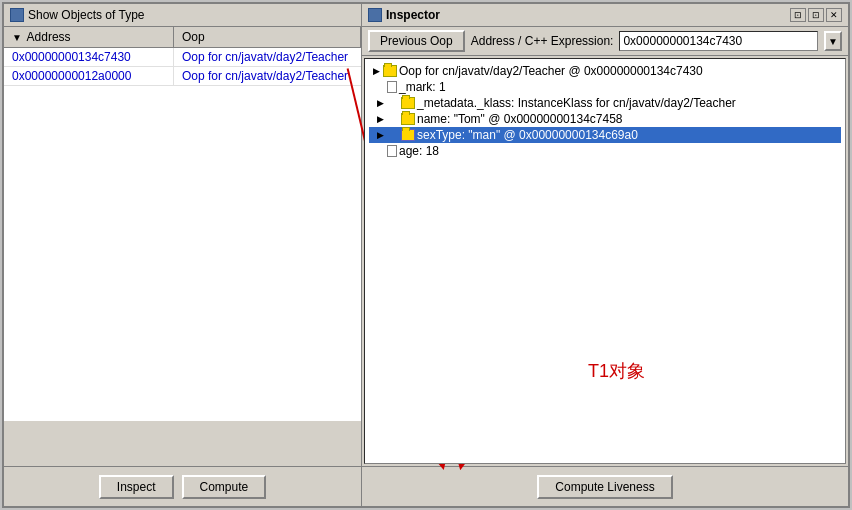 Image resolution: width=852 pixels, height=510 pixels. What do you see at coordinates (604, 487) in the screenshot?
I see `compute-liveness-button: Compute Liveness` at bounding box center [604, 487].